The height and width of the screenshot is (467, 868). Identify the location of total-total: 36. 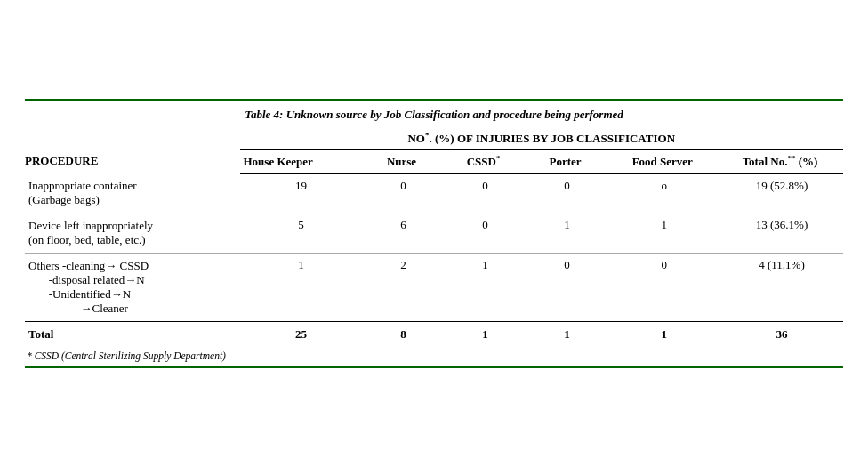
(782, 334).